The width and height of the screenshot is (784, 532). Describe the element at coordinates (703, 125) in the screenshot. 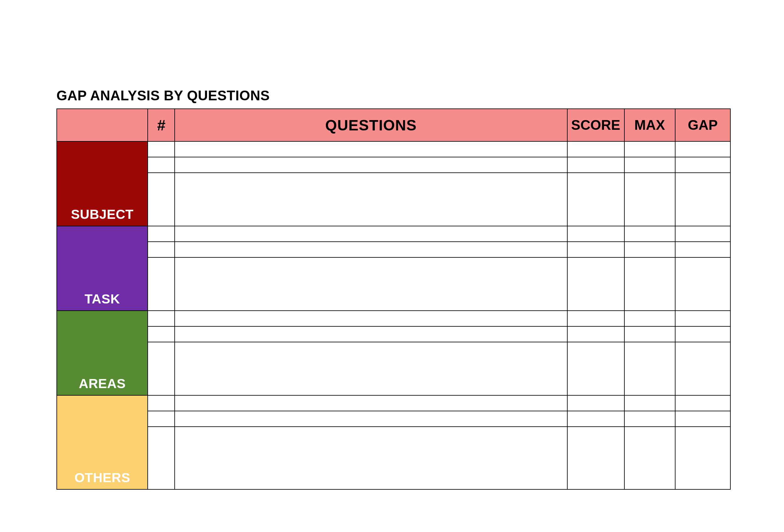

I see `header-gap: GAP` at that location.